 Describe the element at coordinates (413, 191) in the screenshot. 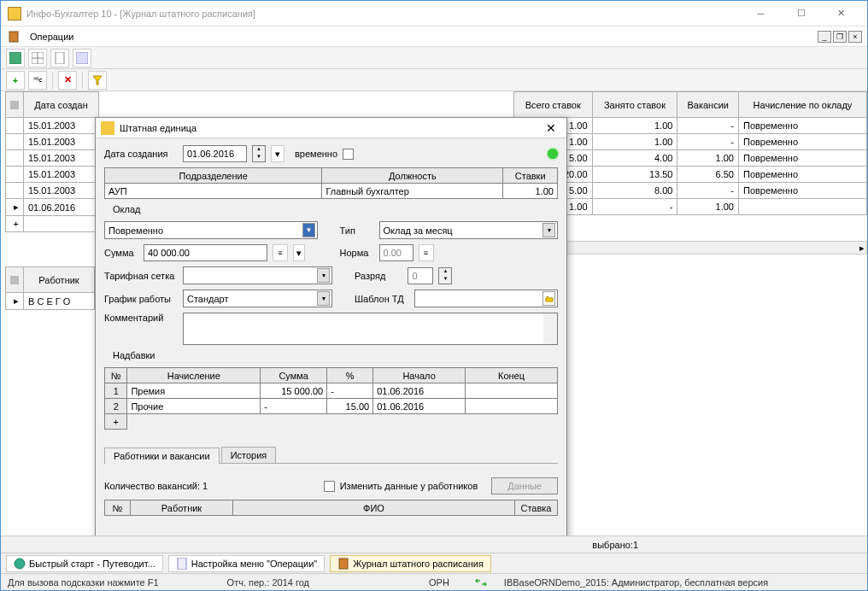

I see `pos-cell: Главный бухгалтер` at that location.